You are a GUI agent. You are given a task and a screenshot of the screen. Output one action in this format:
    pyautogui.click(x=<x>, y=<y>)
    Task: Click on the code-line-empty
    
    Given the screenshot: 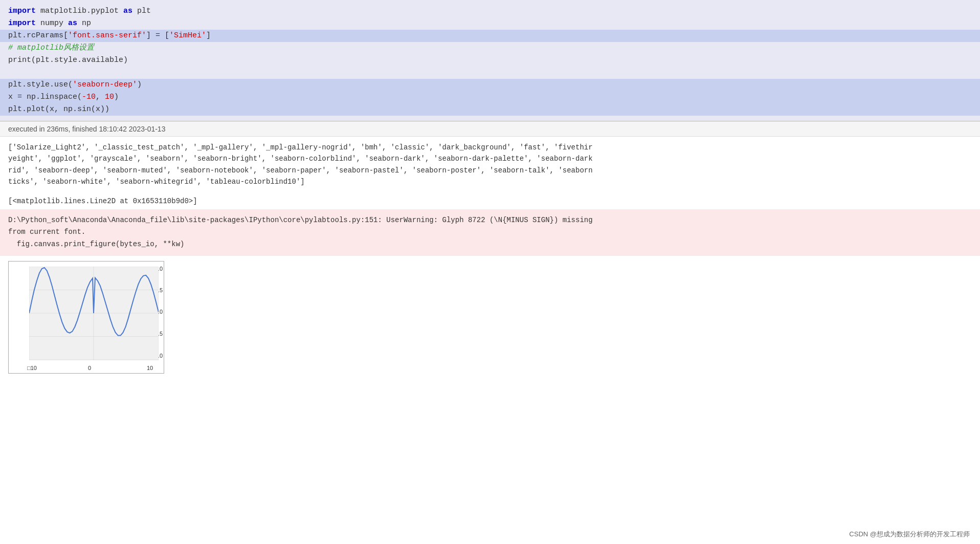 What is the action you would take?
    pyautogui.click(x=490, y=73)
    